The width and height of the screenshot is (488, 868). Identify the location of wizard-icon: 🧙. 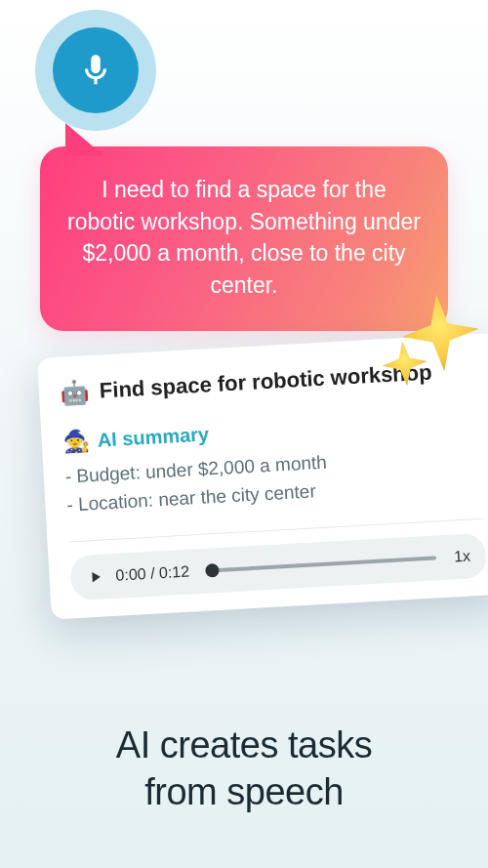
(76, 441).